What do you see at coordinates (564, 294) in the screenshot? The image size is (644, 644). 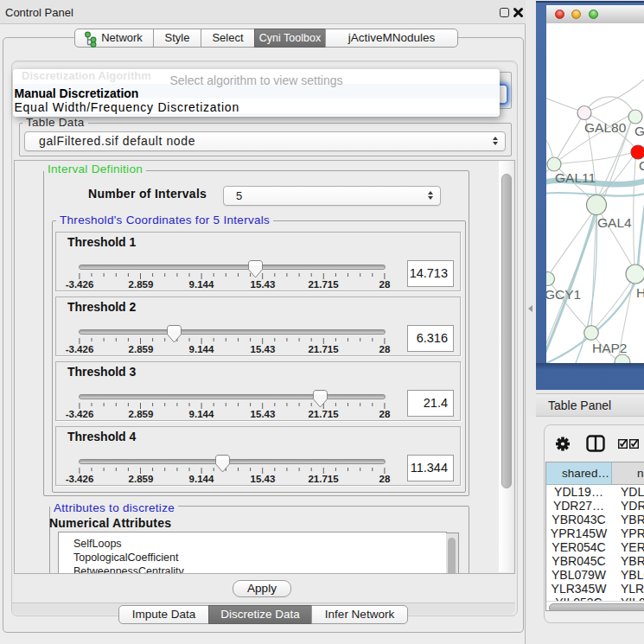 I see `svg-text: GCY1` at bounding box center [564, 294].